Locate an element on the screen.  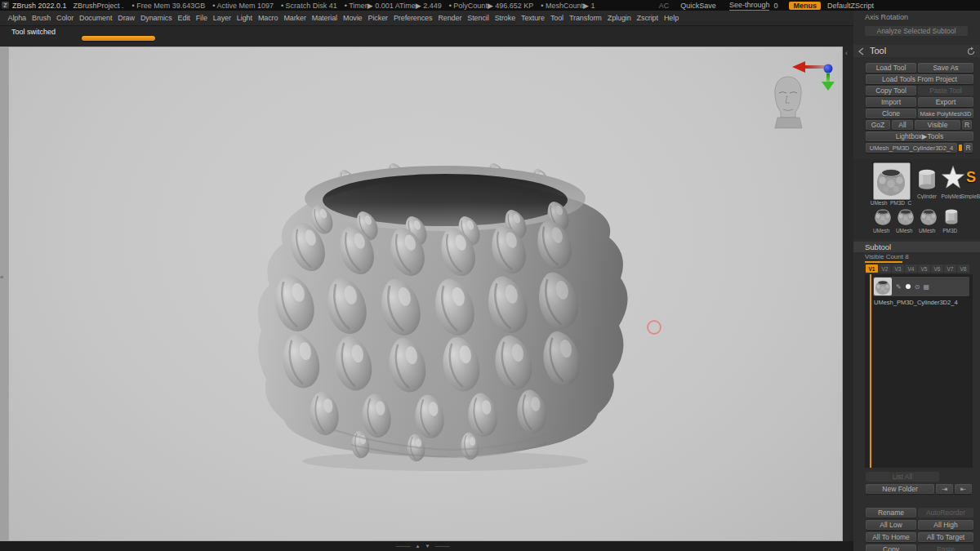
goz-visible-button: Visible is located at coordinates (938, 125).